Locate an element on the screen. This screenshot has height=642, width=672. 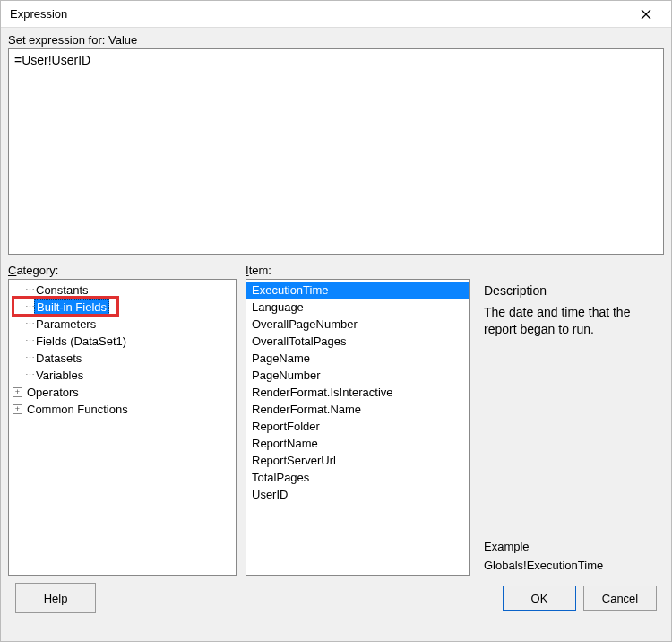
close-button is located at coordinates (646, 14).